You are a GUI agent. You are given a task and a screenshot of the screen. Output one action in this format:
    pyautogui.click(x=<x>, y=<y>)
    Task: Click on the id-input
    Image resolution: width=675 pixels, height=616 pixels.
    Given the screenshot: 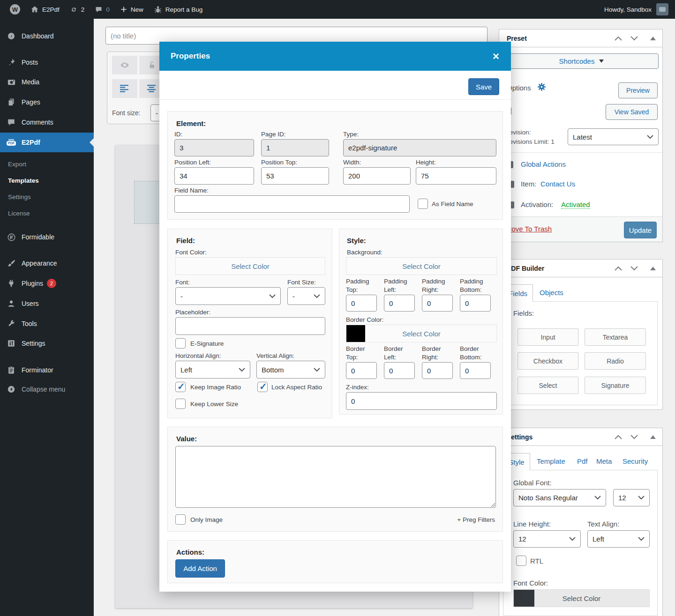 What is the action you would take?
    pyautogui.click(x=214, y=148)
    